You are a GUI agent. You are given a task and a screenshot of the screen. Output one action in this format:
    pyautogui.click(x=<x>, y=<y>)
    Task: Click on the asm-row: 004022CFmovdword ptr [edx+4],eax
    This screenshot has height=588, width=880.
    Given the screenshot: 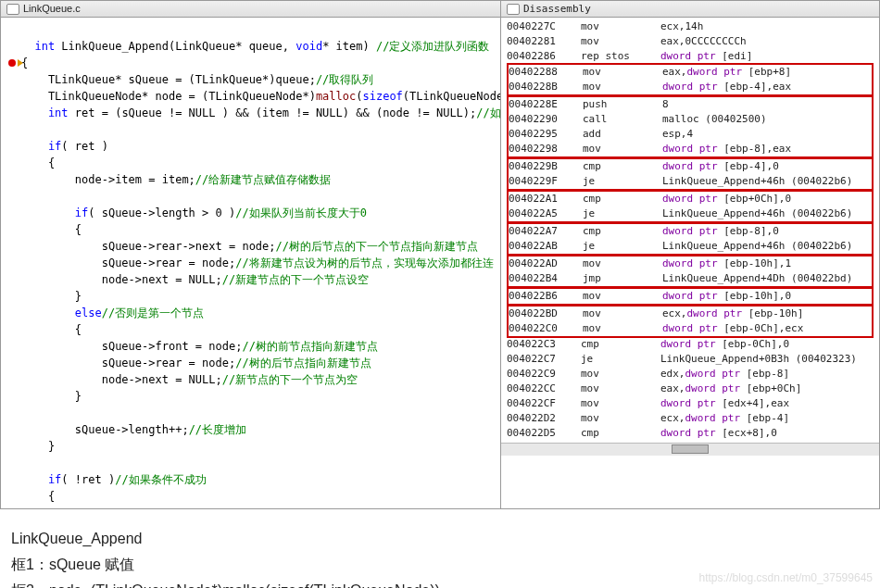 What is the action you would take?
    pyautogui.click(x=690, y=404)
    